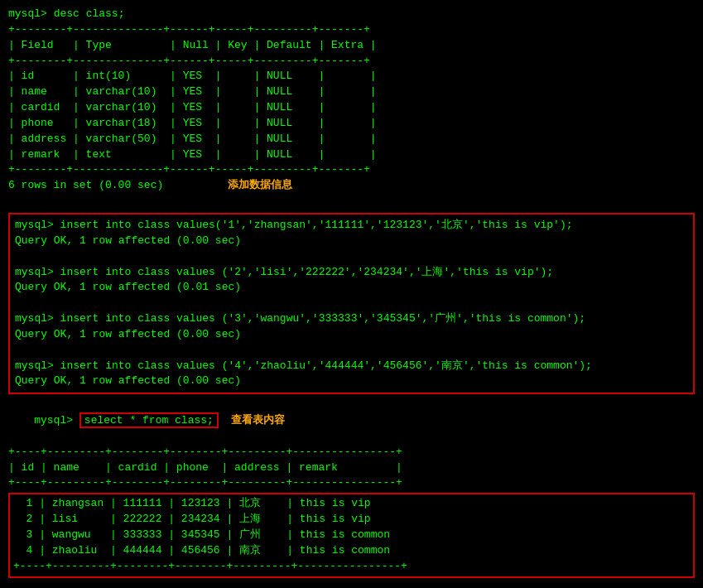 The image size is (703, 588). Describe the element at coordinates (351, 535) in the screenshot. I see `select-row-3: 3 | wangwu | 333333 | 345345 | 广州 | this…` at that location.